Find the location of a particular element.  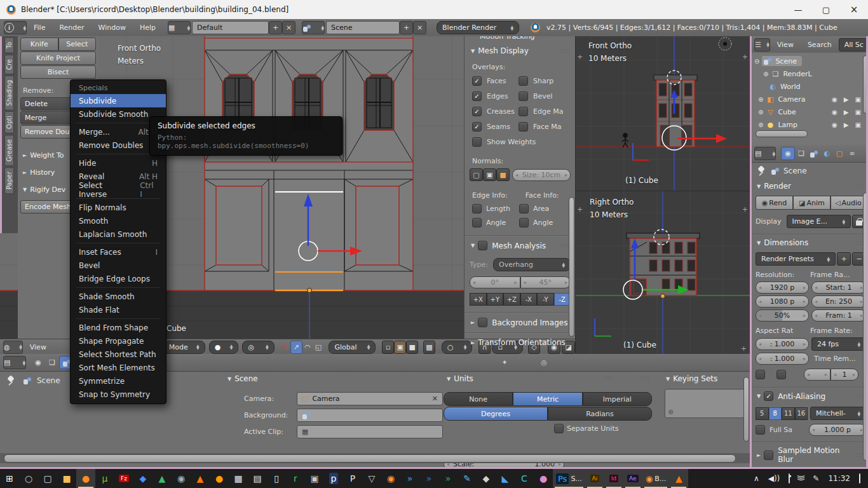

outliner-item-lamp: ⊕●Lamp◉▶▣ is located at coordinates (810, 125).